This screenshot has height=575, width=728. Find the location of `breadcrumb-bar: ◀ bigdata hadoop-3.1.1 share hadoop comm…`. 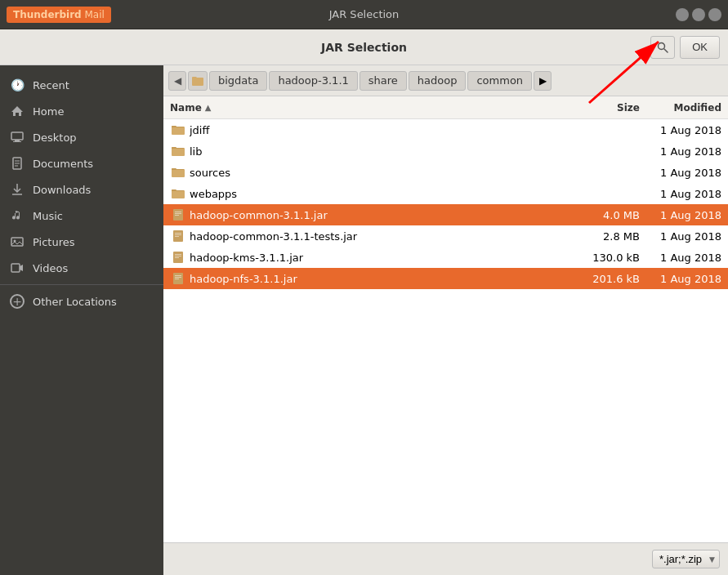

breadcrumb-bar: ◀ bigdata hadoop-3.1.1 share hadoop comm… is located at coordinates (446, 81).